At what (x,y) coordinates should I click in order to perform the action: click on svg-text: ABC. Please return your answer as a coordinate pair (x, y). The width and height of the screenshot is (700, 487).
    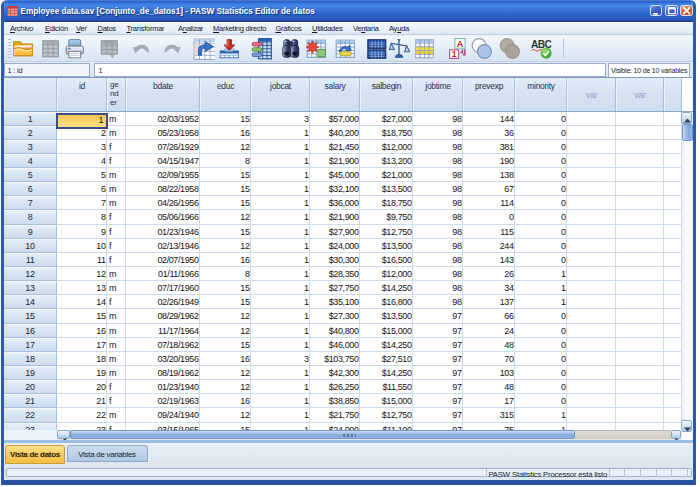
    Looking at the image, I should click on (542, 44).